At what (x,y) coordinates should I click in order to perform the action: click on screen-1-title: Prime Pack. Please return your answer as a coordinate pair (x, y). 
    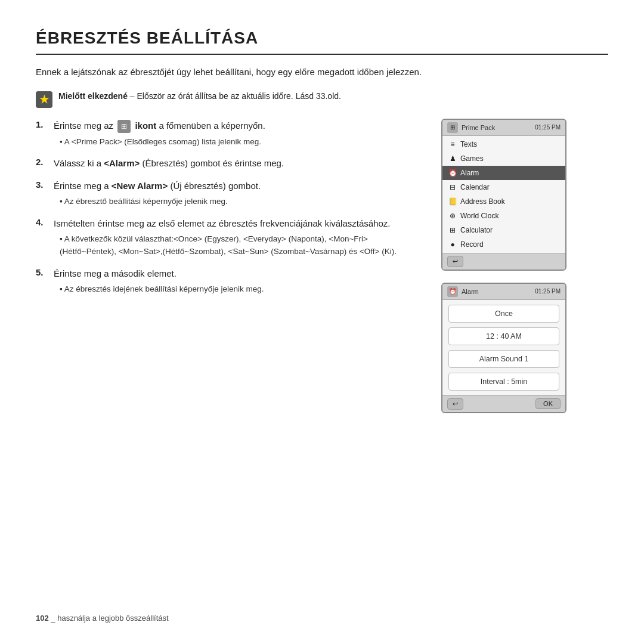
    Looking at the image, I should click on (478, 128).